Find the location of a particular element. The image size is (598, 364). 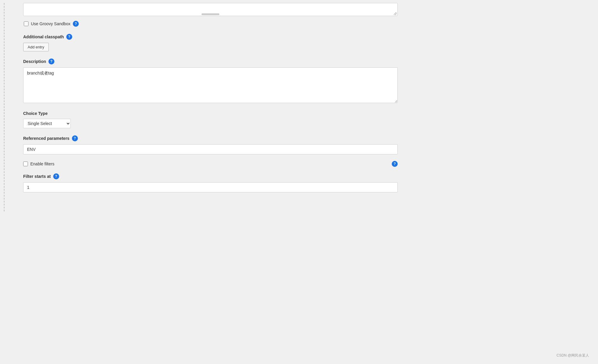

referenced-parameters-label-row: Referenced parameters ? is located at coordinates (210, 138).